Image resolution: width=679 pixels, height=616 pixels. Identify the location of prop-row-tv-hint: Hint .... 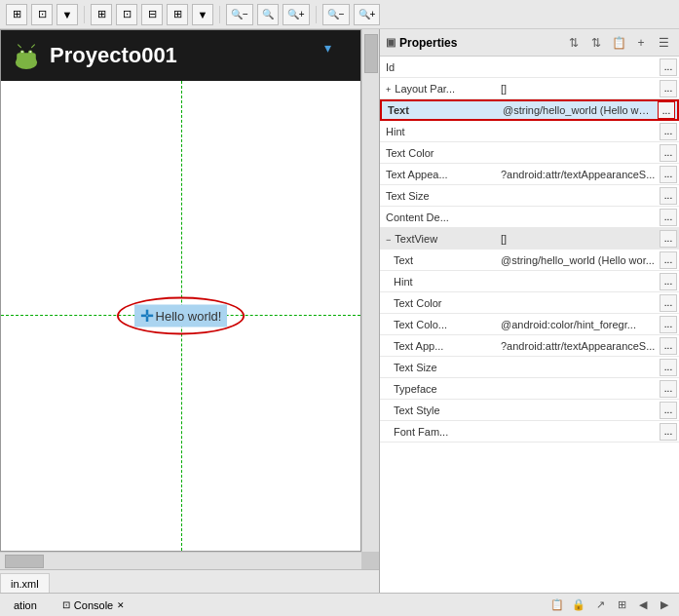
(530, 282).